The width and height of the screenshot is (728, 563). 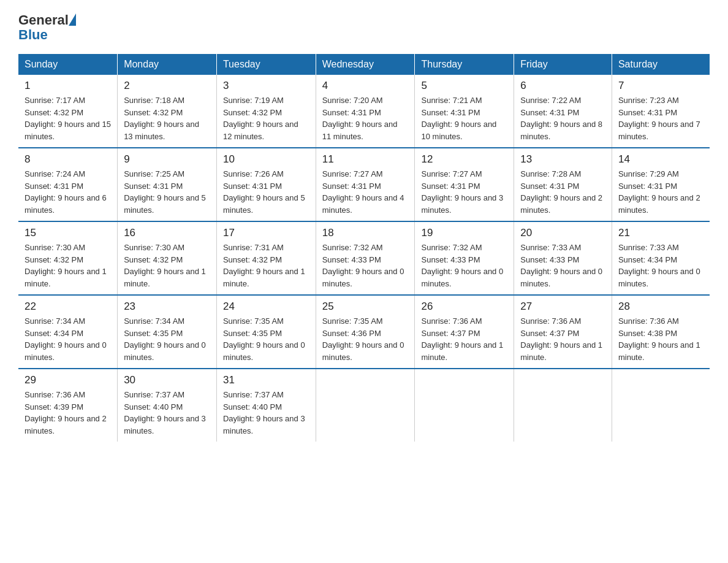 I want to click on calendar-cell: 9 Sunrise: 7:25 AMSunset: 4:31 PMDayligh…, so click(x=167, y=185).